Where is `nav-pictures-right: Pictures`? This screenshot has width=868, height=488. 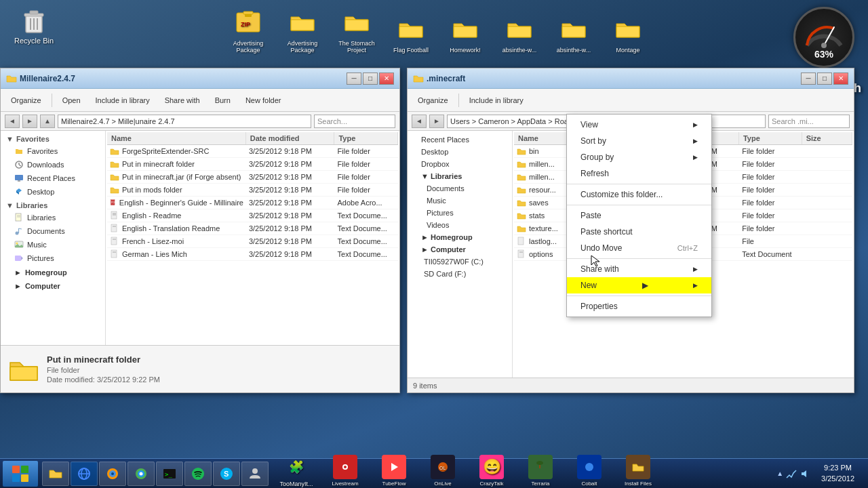 nav-pictures-right: Pictures is located at coordinates (460, 213).